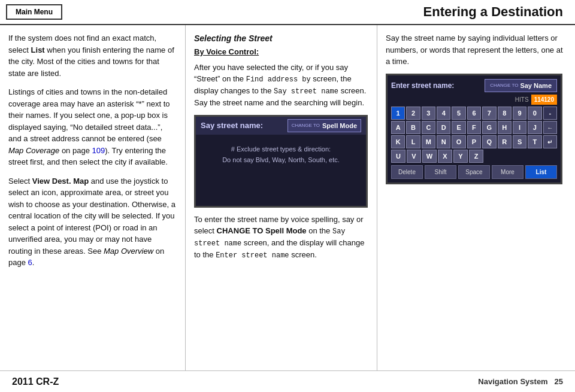 This screenshot has height=392, width=575. I want to click on key-W: W, so click(429, 156).